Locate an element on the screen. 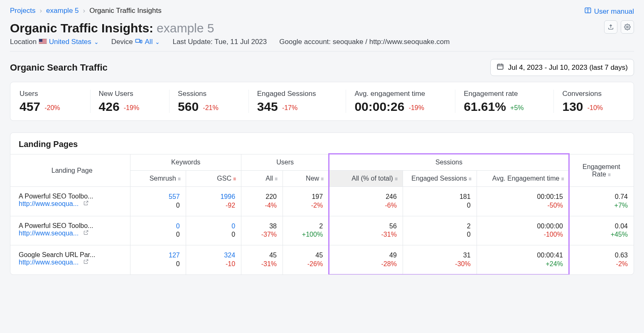 The width and height of the screenshot is (644, 333). cell-delta: +7% is located at coordinates (602, 206).